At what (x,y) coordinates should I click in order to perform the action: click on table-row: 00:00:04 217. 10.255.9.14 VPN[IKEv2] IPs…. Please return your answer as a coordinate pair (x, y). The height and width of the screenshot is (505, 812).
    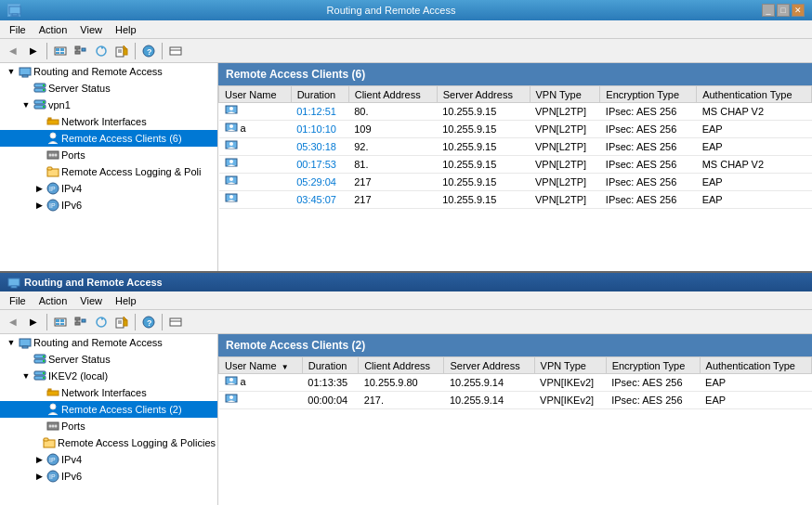
    Looking at the image, I should click on (516, 401).